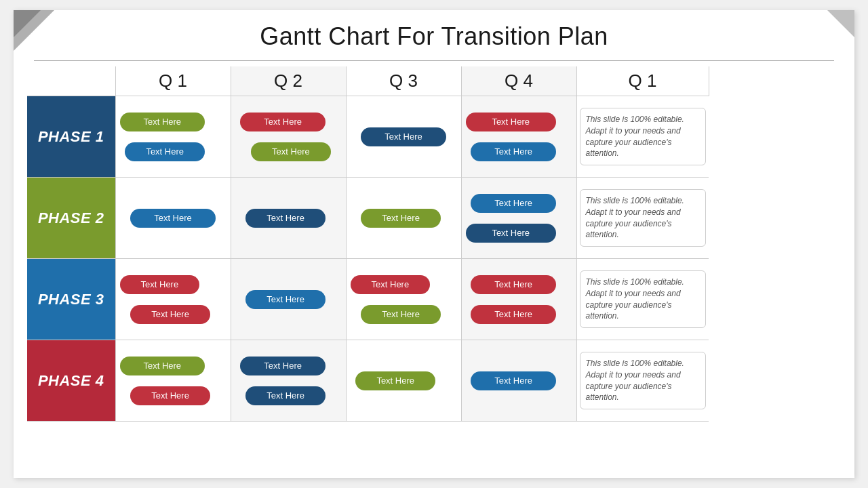  What do you see at coordinates (404, 218) in the screenshot?
I see `phase-2-q3-bars: Text Here` at bounding box center [404, 218].